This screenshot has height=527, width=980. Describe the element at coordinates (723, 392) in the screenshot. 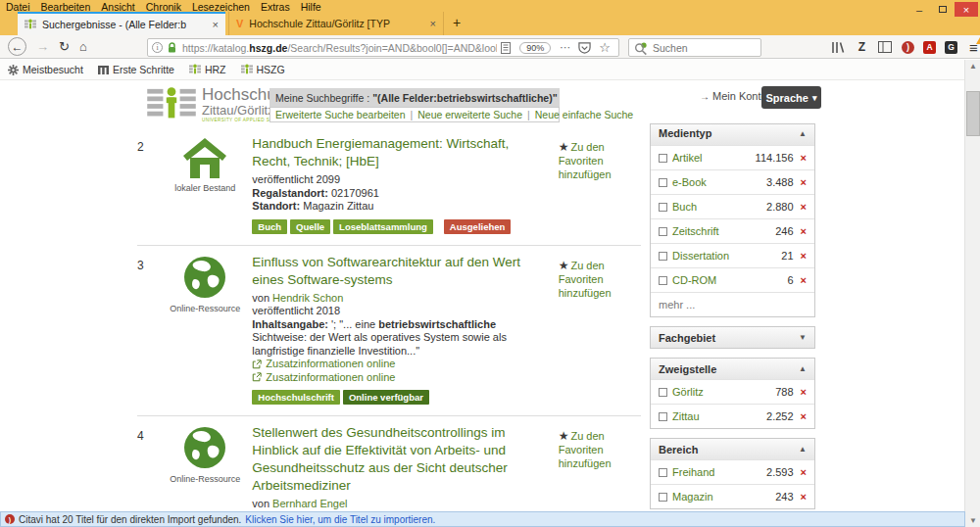

I see `facet-label: Görlitz` at that location.